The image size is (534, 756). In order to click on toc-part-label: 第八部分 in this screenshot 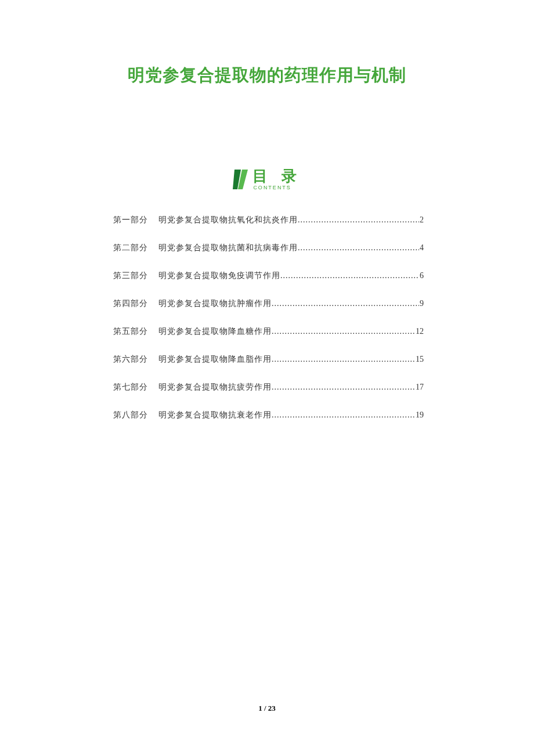, I will do `click(131, 415)`.